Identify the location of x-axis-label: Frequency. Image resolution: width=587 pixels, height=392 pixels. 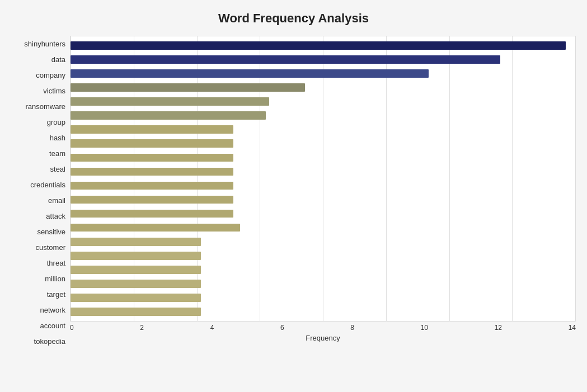
(323, 338).